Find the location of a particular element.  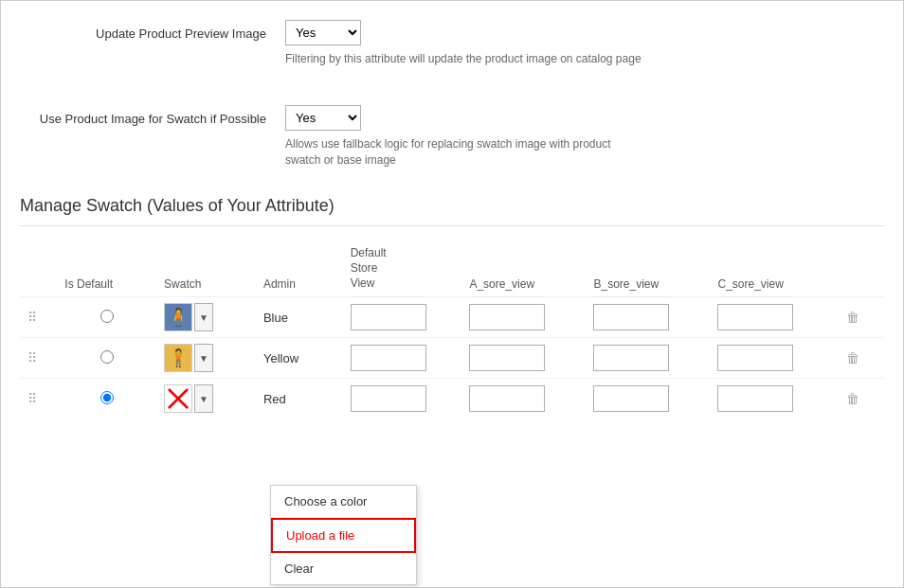

c-store-cell-yellow is located at coordinates (771, 358).